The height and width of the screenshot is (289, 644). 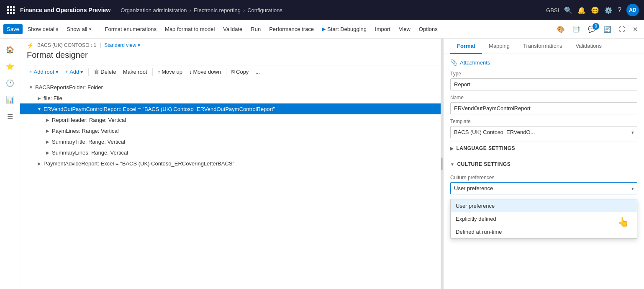 What do you see at coordinates (561, 29) in the screenshot?
I see `palette-icon: 🎨` at bounding box center [561, 29].